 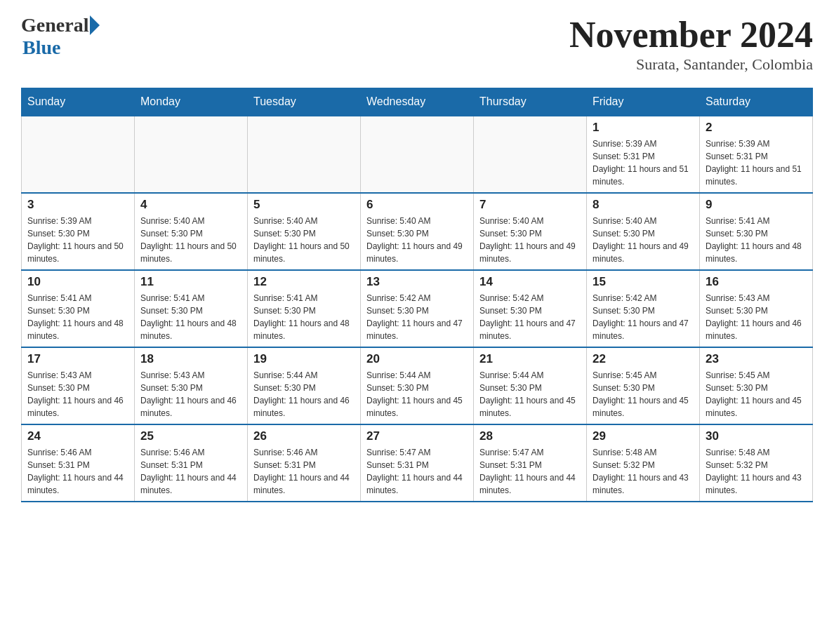 What do you see at coordinates (191, 436) in the screenshot?
I see `day-number: 25` at bounding box center [191, 436].